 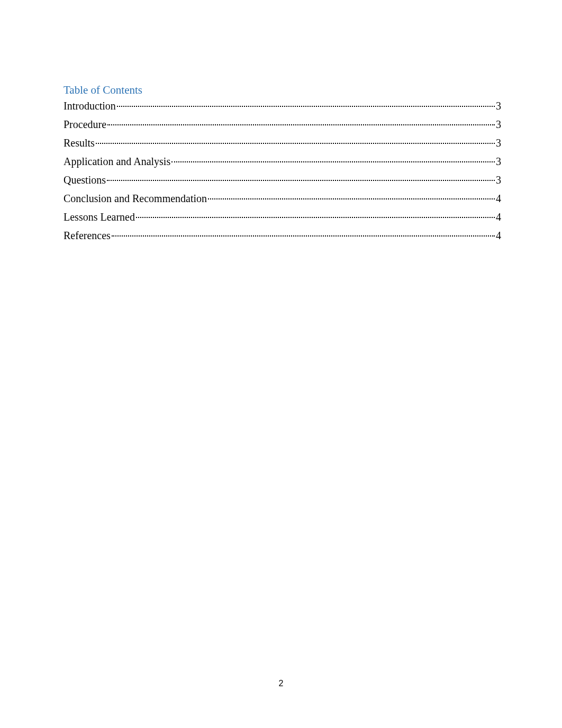 I want to click on toc-entry: Lessons Learned 4, so click(x=283, y=217).